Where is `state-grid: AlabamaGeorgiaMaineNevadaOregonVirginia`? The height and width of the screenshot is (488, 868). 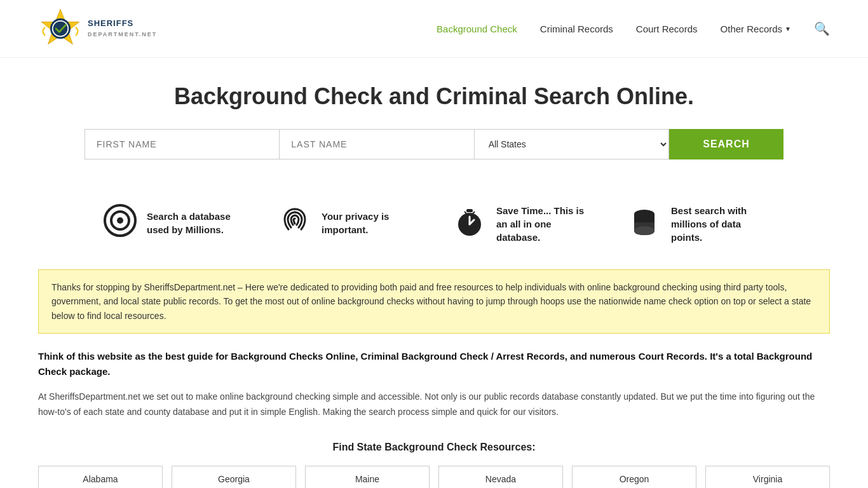
state-grid: AlabamaGeorgiaMaineNevadaOregonVirginia is located at coordinates (434, 477).